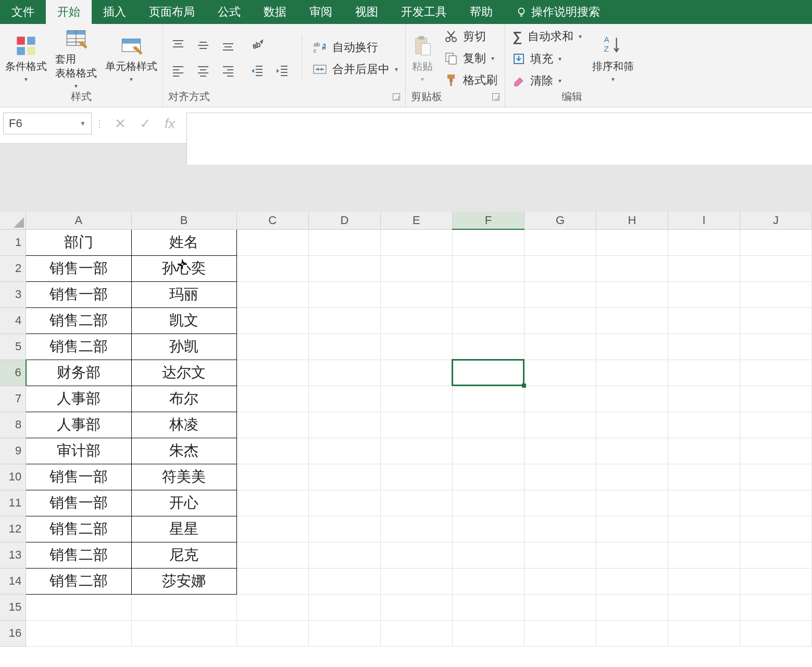  What do you see at coordinates (172, 12) in the screenshot?
I see `tab-page-layout: 页面布局` at bounding box center [172, 12].